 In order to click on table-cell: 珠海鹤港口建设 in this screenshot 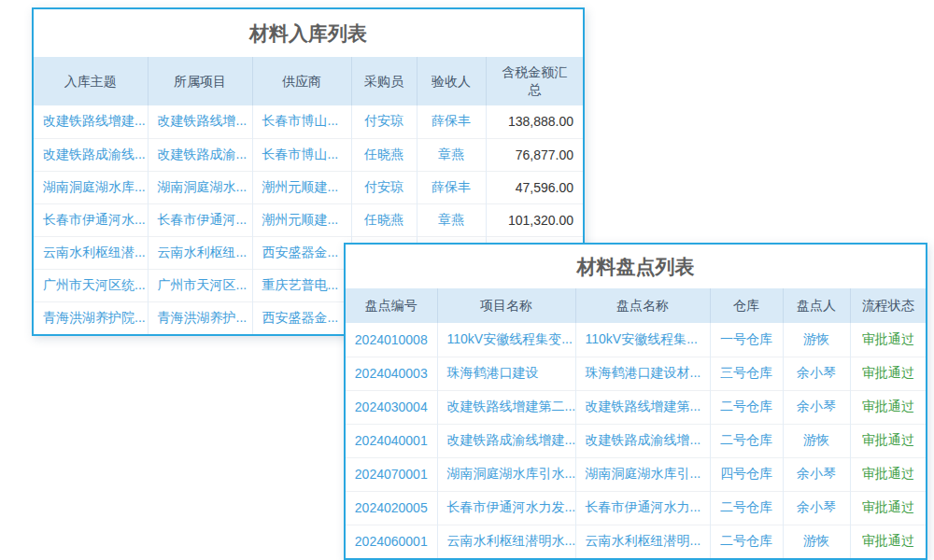, I will do `click(506, 373)`.